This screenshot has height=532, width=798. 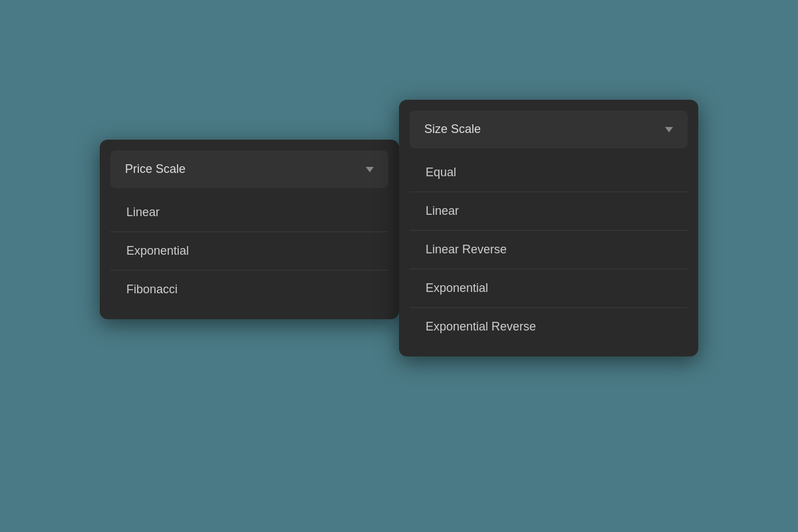 What do you see at coordinates (249, 251) in the screenshot?
I see `price-scale-item-exponential: Exponential` at bounding box center [249, 251].